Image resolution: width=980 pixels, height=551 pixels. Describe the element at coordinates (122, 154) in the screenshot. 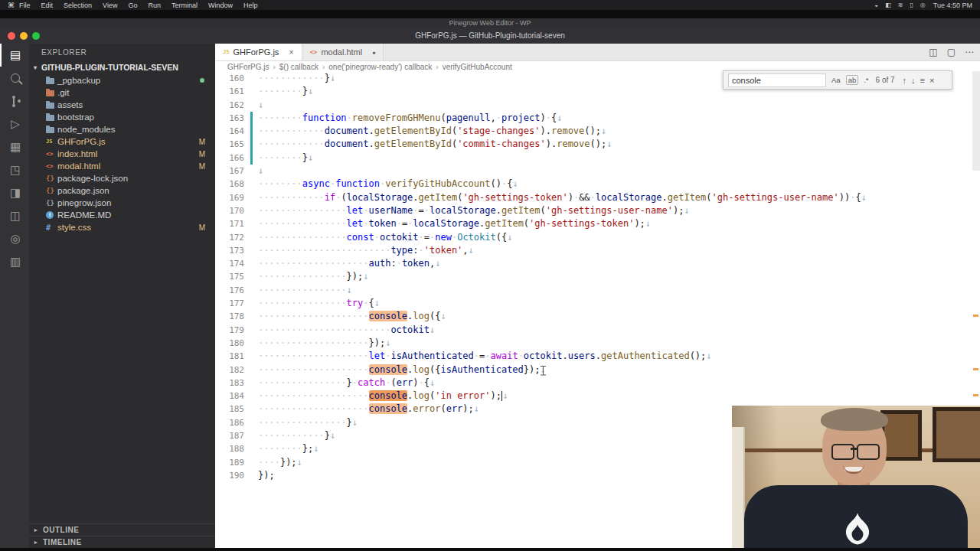

I see `file-tree-item: <>index.htmlM` at that location.